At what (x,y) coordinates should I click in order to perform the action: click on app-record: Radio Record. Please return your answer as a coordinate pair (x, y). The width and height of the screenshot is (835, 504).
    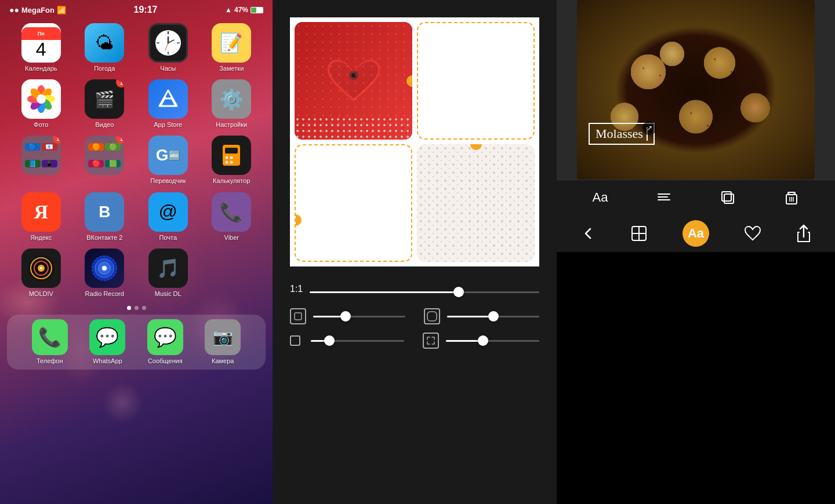
    Looking at the image, I should click on (105, 273).